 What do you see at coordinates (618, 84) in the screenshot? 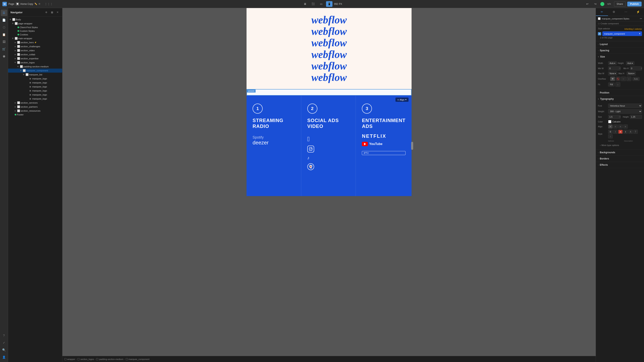
I see `fit-extra-btn: ↕` at bounding box center [618, 84].